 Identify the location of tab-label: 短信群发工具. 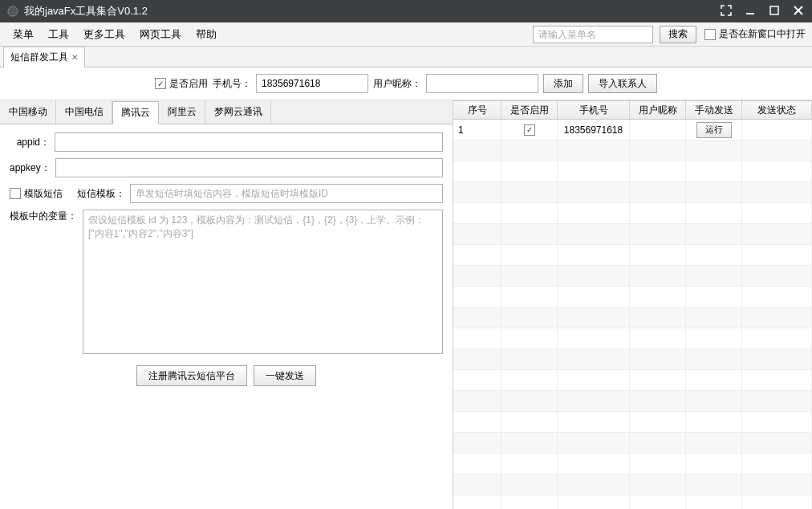
(39, 58).